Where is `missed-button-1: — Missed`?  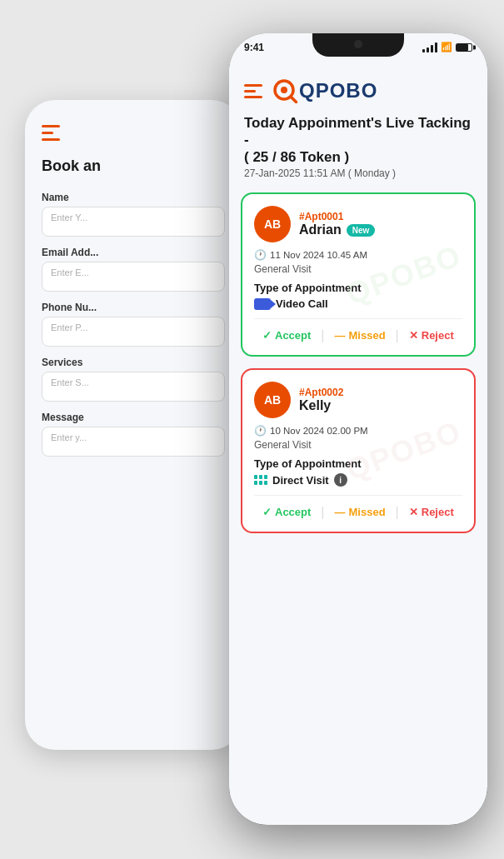
missed-button-1: — Missed is located at coordinates (360, 335).